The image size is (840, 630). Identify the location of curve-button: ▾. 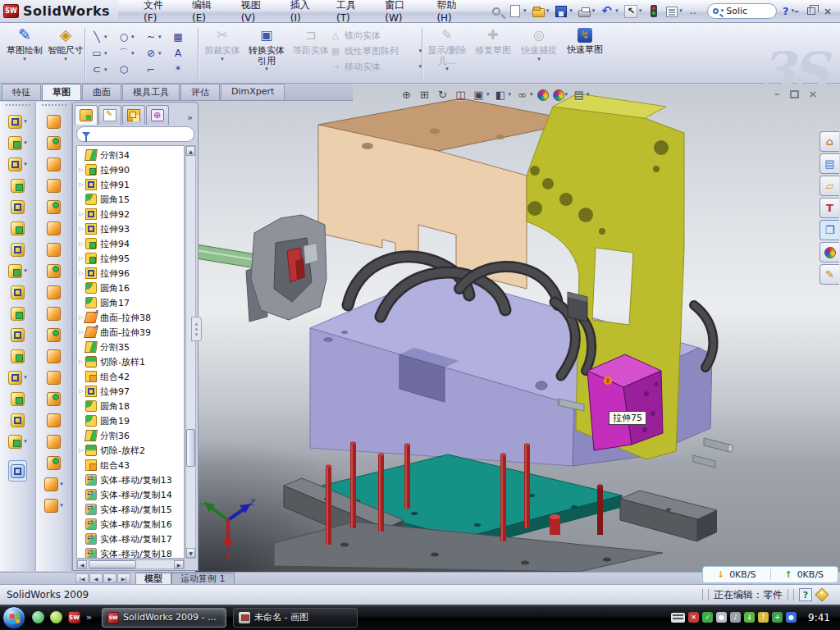
(18, 441).